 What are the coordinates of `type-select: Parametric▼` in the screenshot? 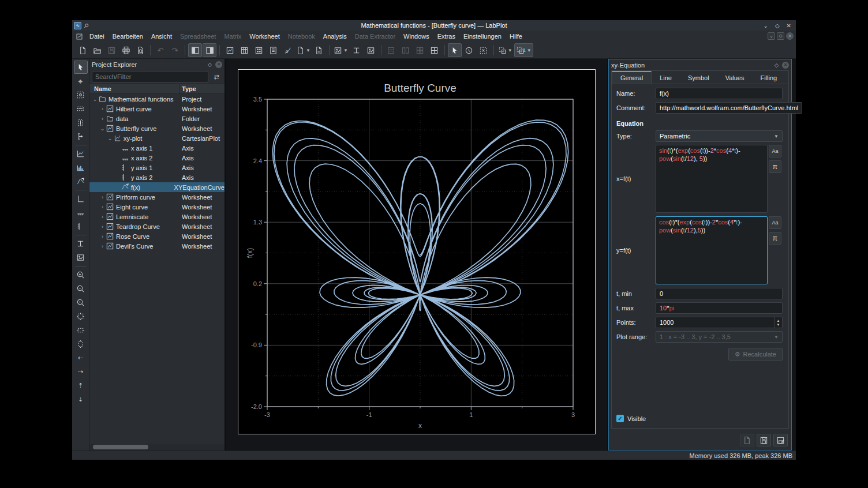 It's located at (719, 136).